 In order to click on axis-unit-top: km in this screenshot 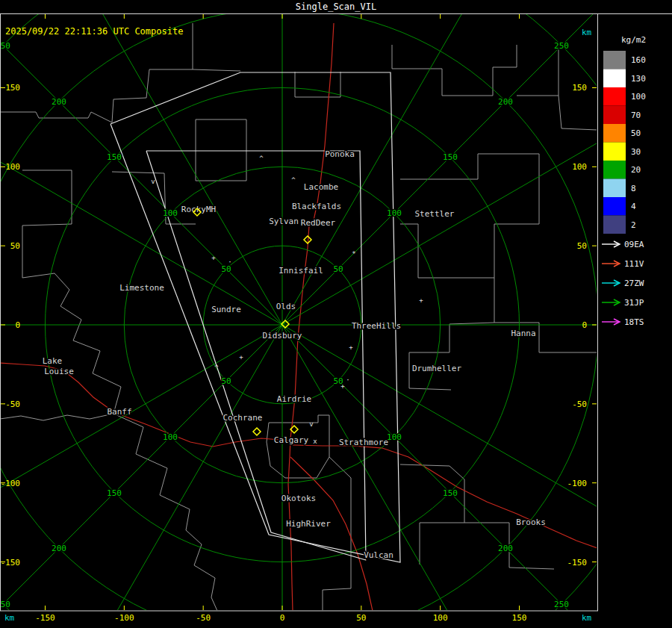, I will do `click(587, 33)`.